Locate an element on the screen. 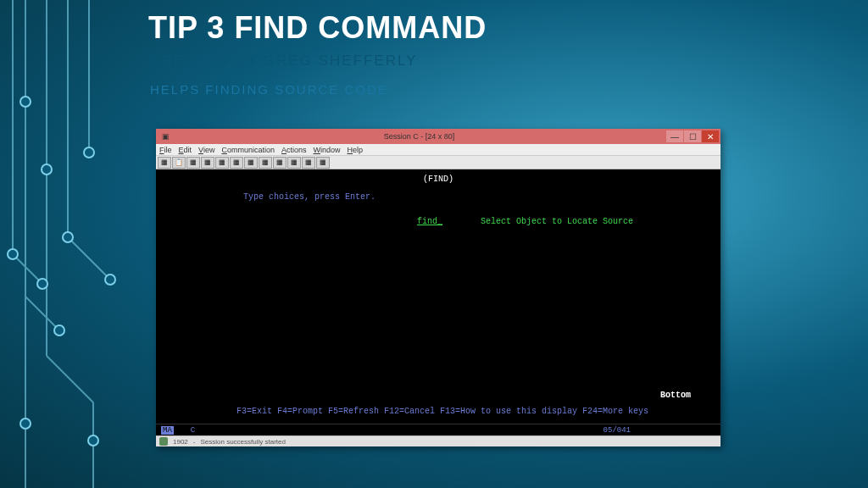 Image resolution: width=868 pixels, height=488 pixels. toolbar-btn-8: ▦ is located at coordinates (265, 163).